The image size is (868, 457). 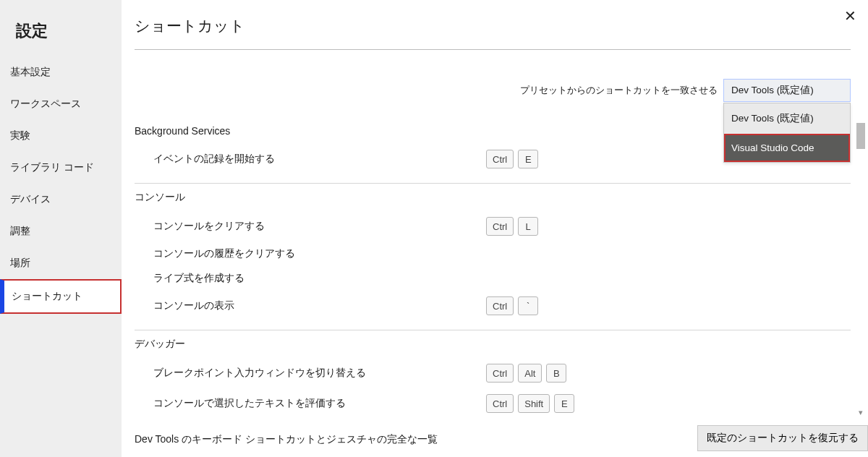 What do you see at coordinates (787, 133) in the screenshot?
I see `preset-dropdown: Dev Tools (既定値) Visual Studio Code` at bounding box center [787, 133].